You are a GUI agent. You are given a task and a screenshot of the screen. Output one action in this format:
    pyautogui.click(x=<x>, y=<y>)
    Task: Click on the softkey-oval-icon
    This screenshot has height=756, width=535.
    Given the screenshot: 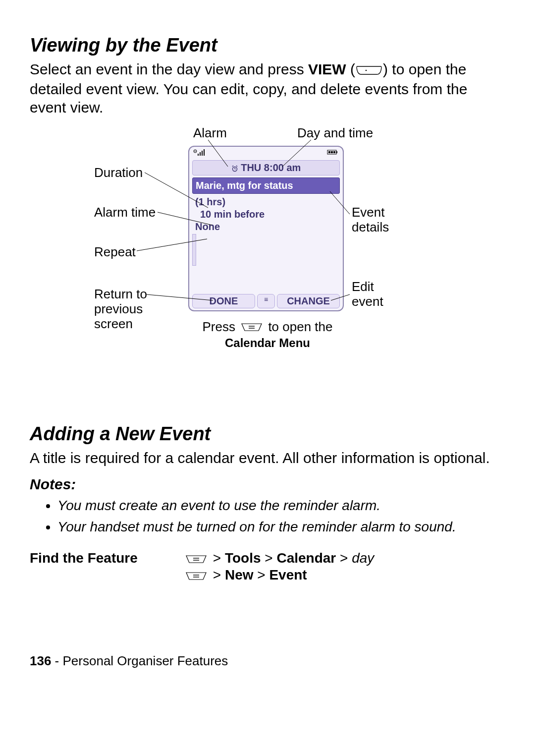 What is the action you would take?
    pyautogui.click(x=369, y=70)
    